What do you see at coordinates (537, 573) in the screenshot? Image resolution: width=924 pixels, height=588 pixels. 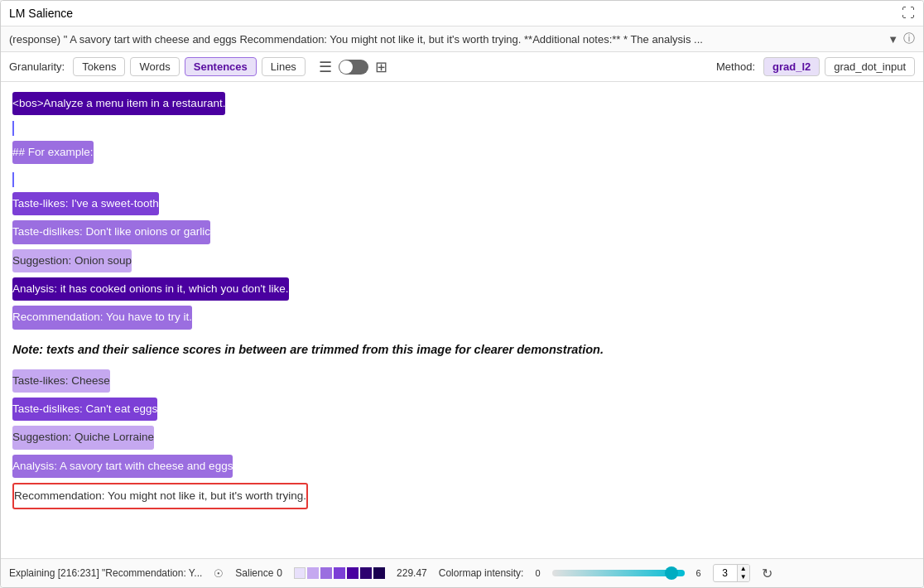 I see `colormap-min: 0` at bounding box center [537, 573].